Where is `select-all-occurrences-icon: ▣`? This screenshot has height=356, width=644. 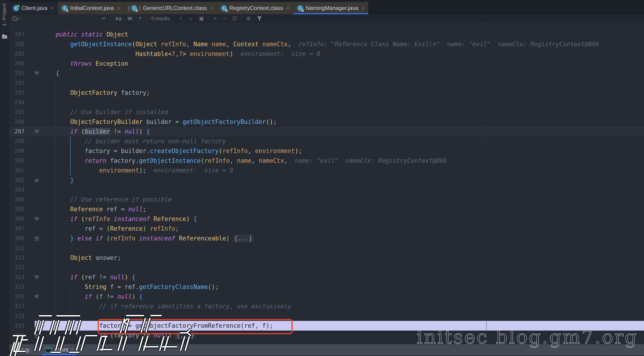
select-all-occurrences-icon: ▣ is located at coordinates (202, 18).